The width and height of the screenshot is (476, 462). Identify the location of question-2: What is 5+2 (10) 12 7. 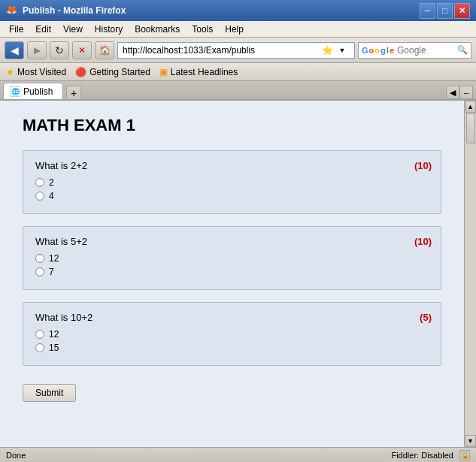
(232, 258).